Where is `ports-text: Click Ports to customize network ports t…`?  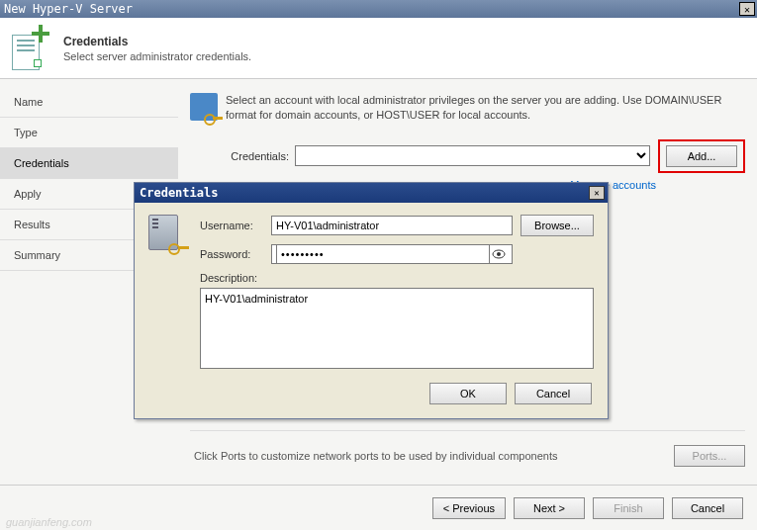
ports-text: Click Ports to customize network ports t… is located at coordinates (433, 456).